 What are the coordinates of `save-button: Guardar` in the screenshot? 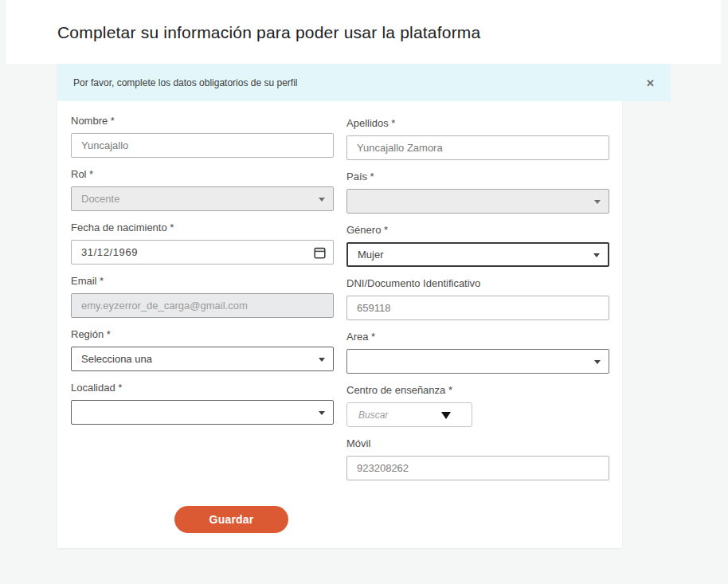 It's located at (231, 519).